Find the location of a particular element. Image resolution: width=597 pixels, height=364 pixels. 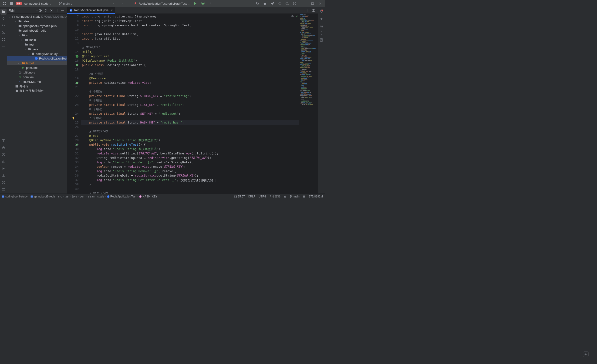

settings-icon is located at coordinates (295, 3).